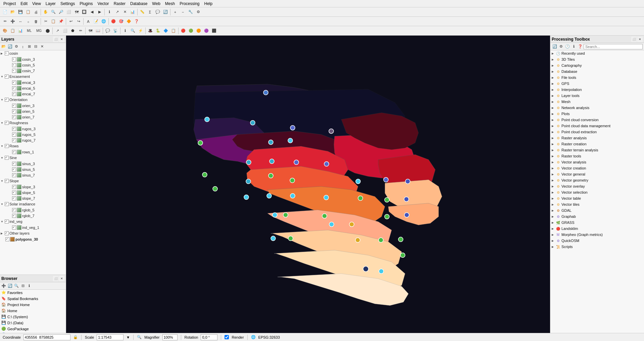  Describe the element at coordinates (29, 286) in the screenshot. I see `browser-info-btn: ℹ` at that location.